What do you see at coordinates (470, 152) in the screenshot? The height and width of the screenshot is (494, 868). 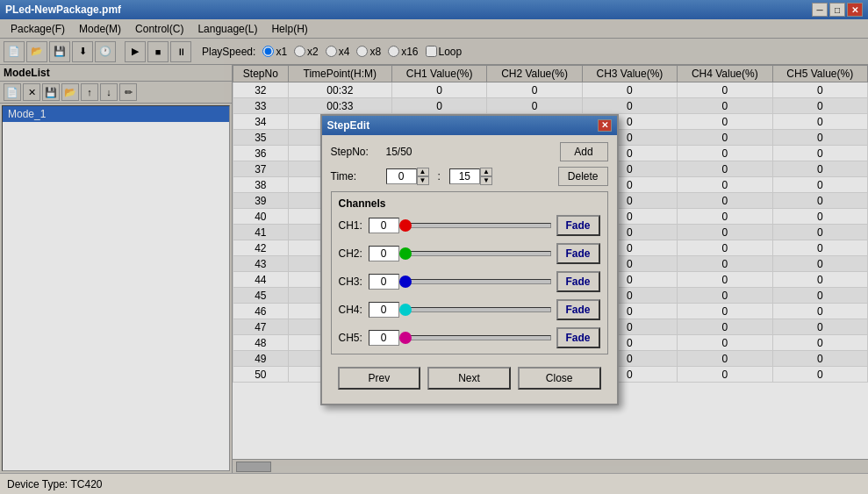 I see `stepno-row: StepNo: 15/50 Add` at bounding box center [470, 152].